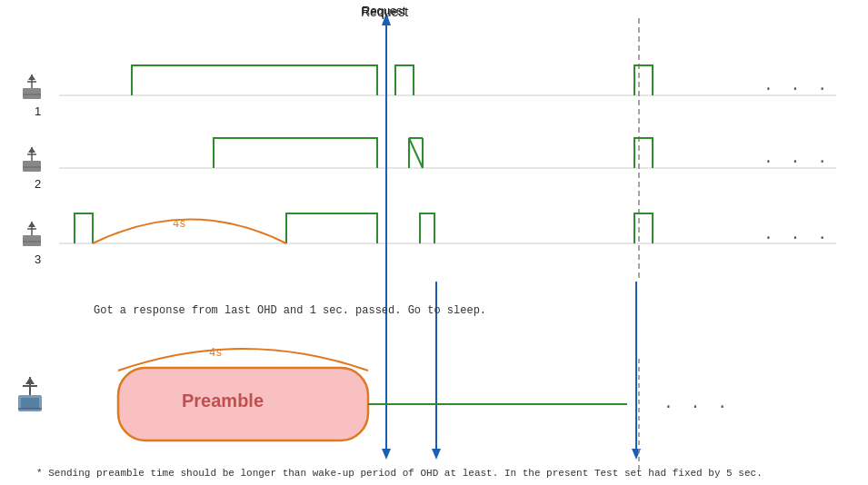 The width and height of the screenshot is (868, 485). What do you see at coordinates (215, 353) in the screenshot?
I see `duration-label-preamble: 4s` at bounding box center [215, 353].